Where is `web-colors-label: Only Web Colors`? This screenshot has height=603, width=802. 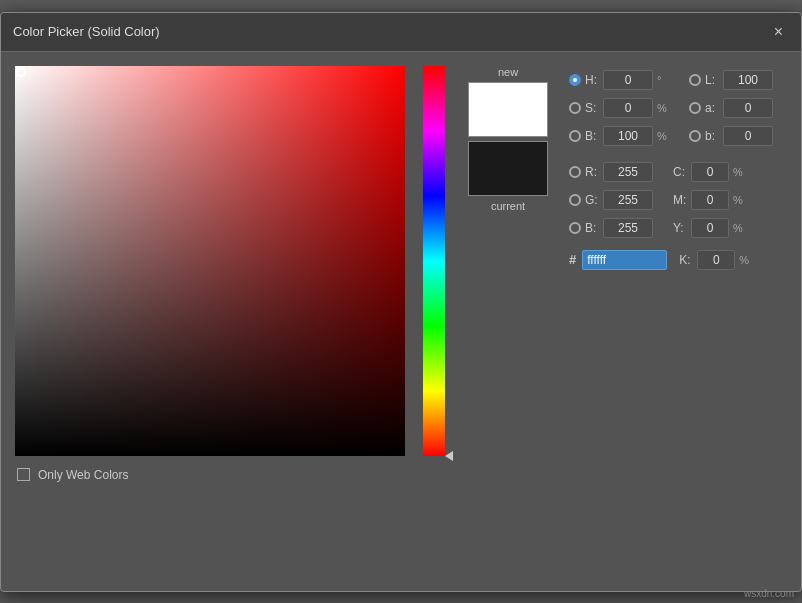 web-colors-label: Only Web Colors is located at coordinates (83, 475).